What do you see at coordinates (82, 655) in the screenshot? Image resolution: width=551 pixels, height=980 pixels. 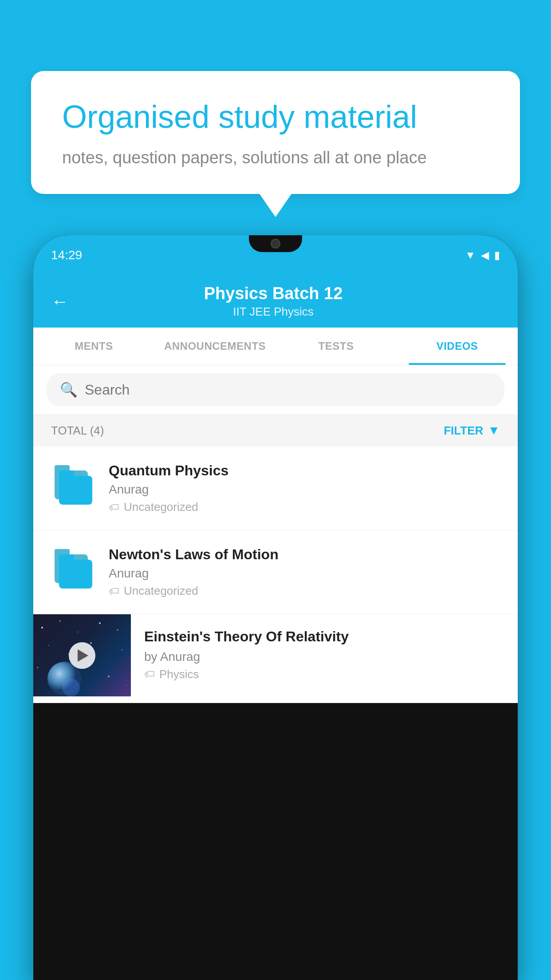 I see `video-thumbnail` at bounding box center [82, 655].